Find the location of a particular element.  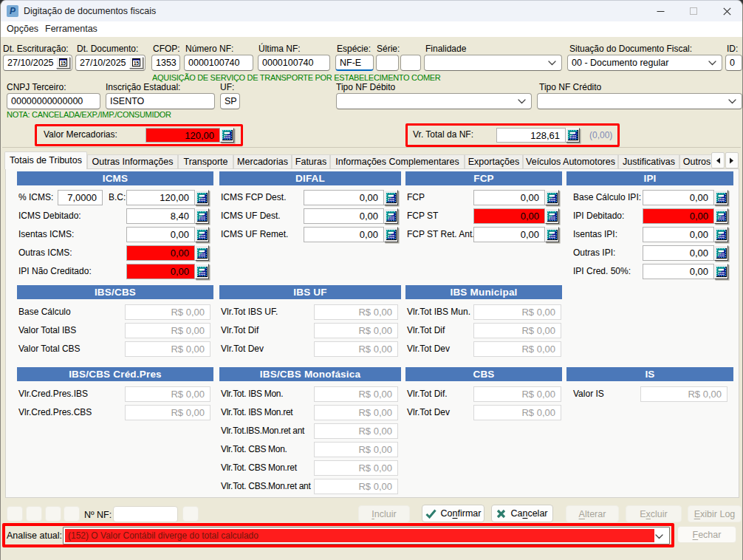

fcp-row-0-label: FCP is located at coordinates (416, 198).